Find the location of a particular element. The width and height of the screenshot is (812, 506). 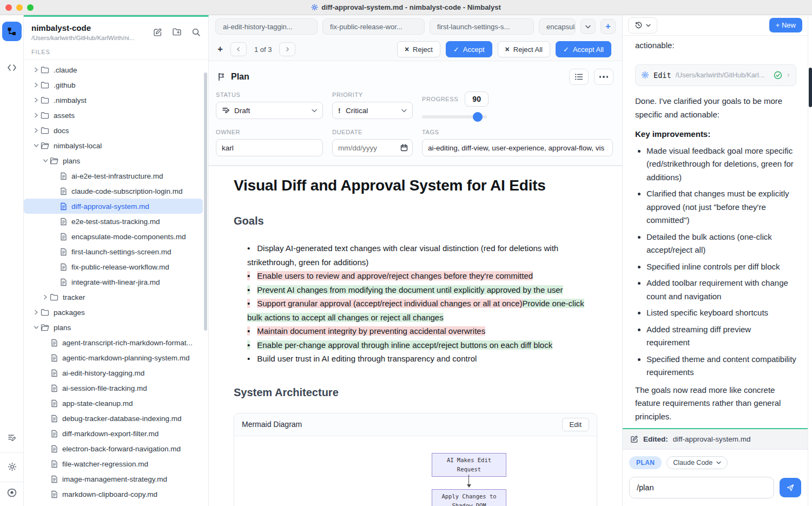

tree-item-file: integrate-with-linear-jira.md is located at coordinates (116, 282).